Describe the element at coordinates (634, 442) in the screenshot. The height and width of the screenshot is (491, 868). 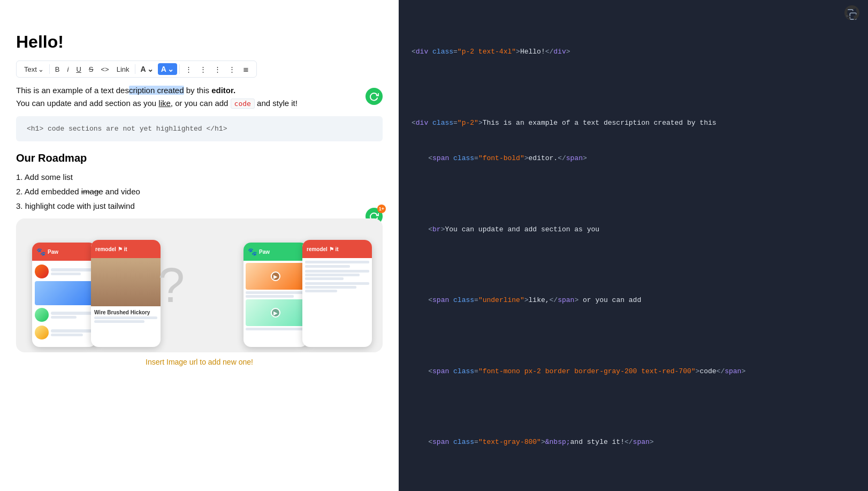
I see `code-line: <span class="text-gray-800">&nbsp;and st…` at that location.